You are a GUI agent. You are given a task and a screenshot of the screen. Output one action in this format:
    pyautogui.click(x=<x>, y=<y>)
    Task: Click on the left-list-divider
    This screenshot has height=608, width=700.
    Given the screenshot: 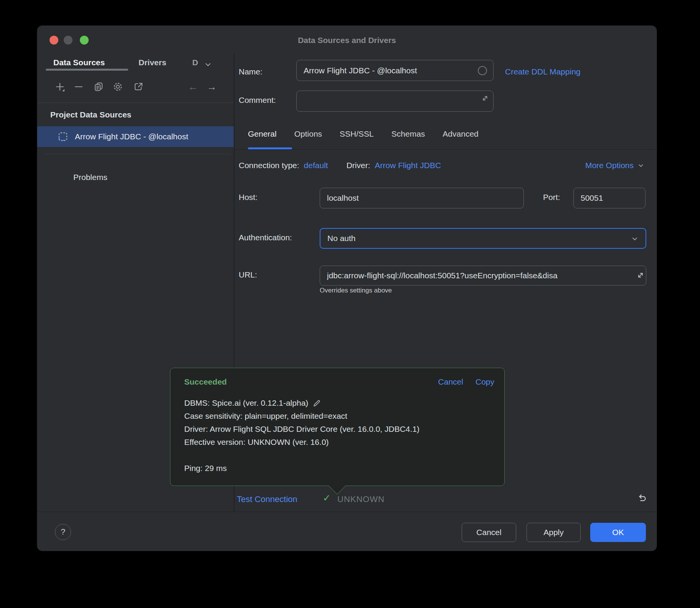 What is the action you would take?
    pyautogui.click(x=137, y=154)
    